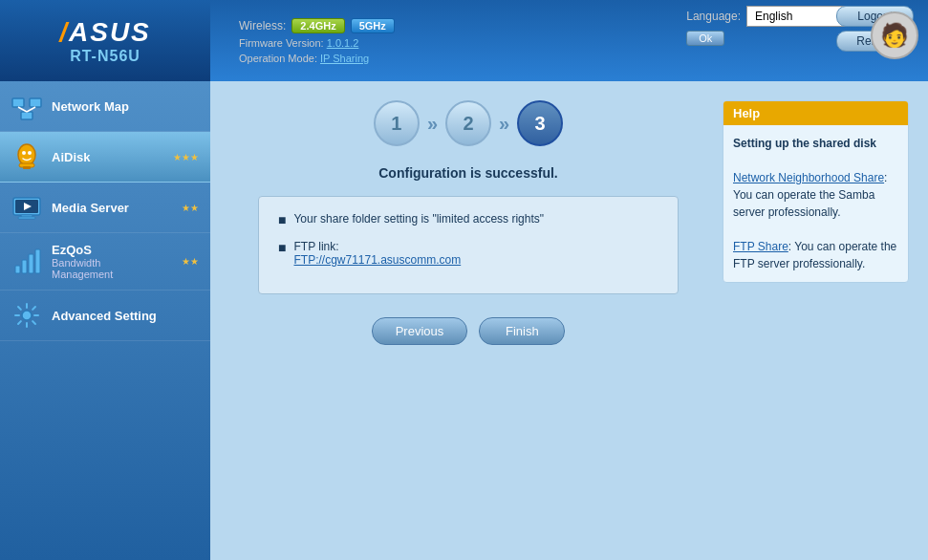 The width and height of the screenshot is (928, 560). I want to click on sidebar-item-aidisk: AiDisk ★★★, so click(105, 157).